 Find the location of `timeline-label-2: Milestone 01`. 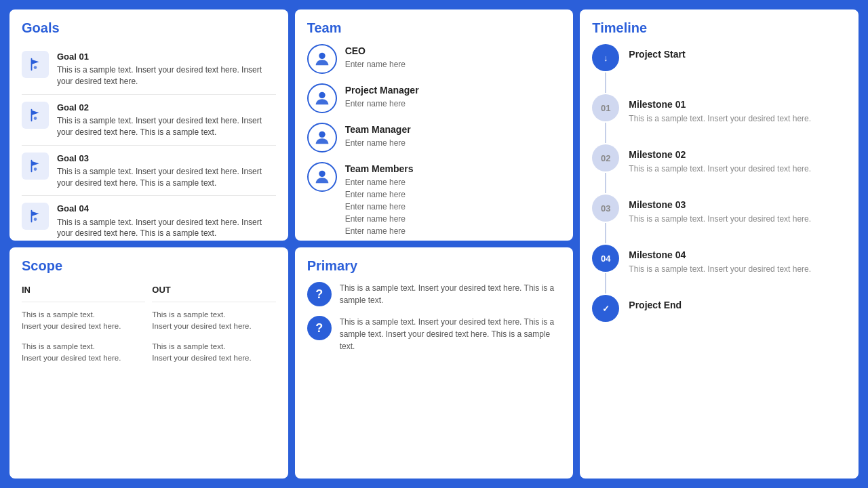

timeline-label-2: Milestone 01 is located at coordinates (720, 105).